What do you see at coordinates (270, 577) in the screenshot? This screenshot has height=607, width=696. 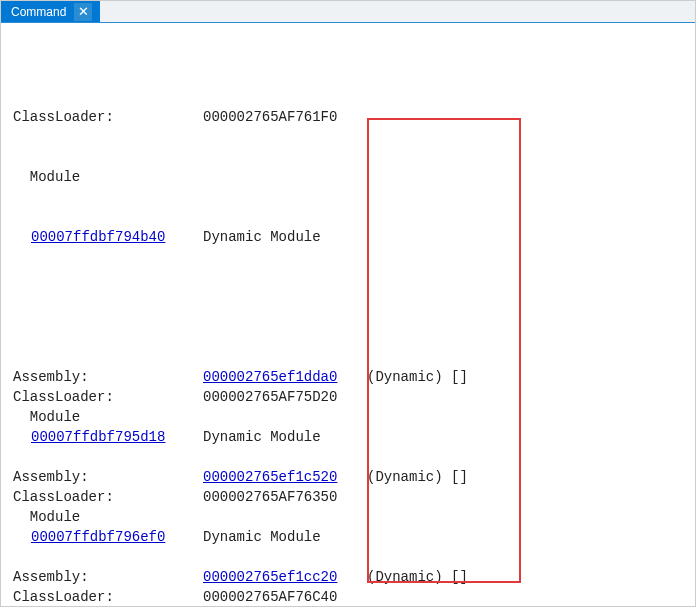 I see `assembly-address-link: 000002765ef1cc20` at bounding box center [270, 577].